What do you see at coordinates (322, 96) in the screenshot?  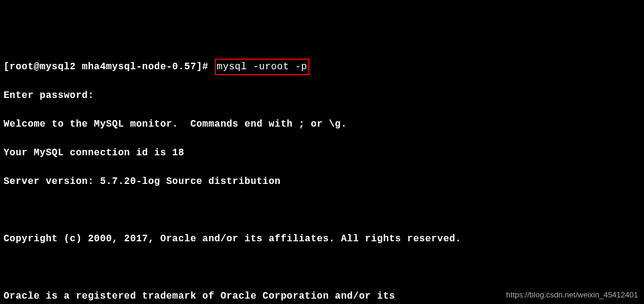 I see `enter-password: Enter password:` at bounding box center [322, 96].